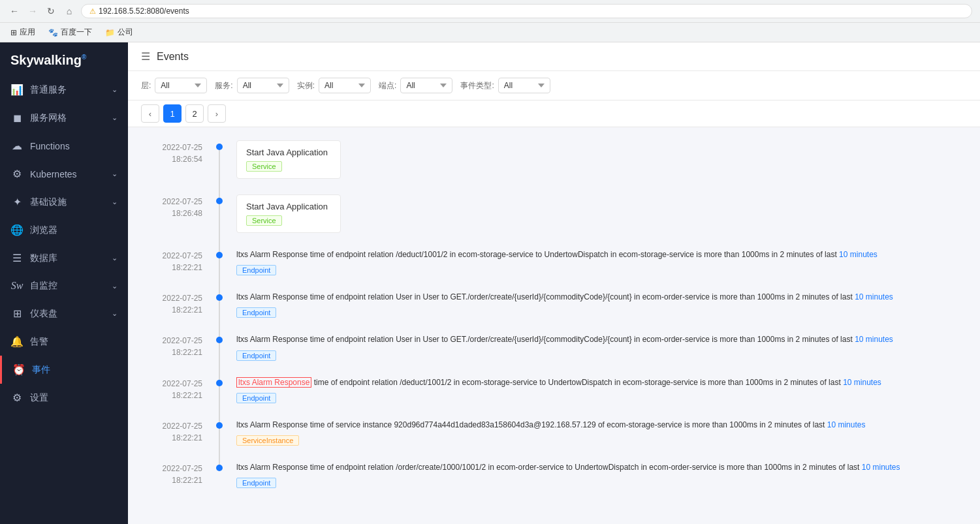  What do you see at coordinates (554, 114) in the screenshot?
I see `pagination-bar: ‹ 1 2 ›` at bounding box center [554, 114].